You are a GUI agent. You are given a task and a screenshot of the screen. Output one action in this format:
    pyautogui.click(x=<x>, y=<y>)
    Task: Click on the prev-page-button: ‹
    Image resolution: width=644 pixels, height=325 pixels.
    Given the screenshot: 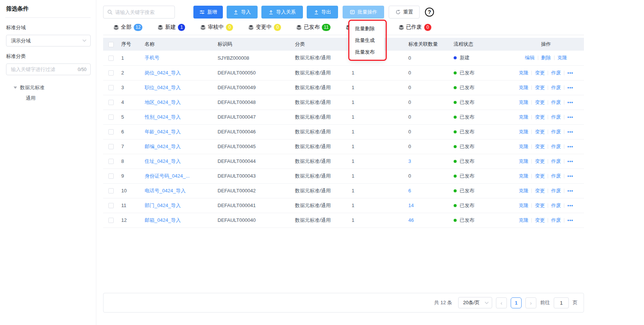 What is the action you would take?
    pyautogui.click(x=502, y=303)
    